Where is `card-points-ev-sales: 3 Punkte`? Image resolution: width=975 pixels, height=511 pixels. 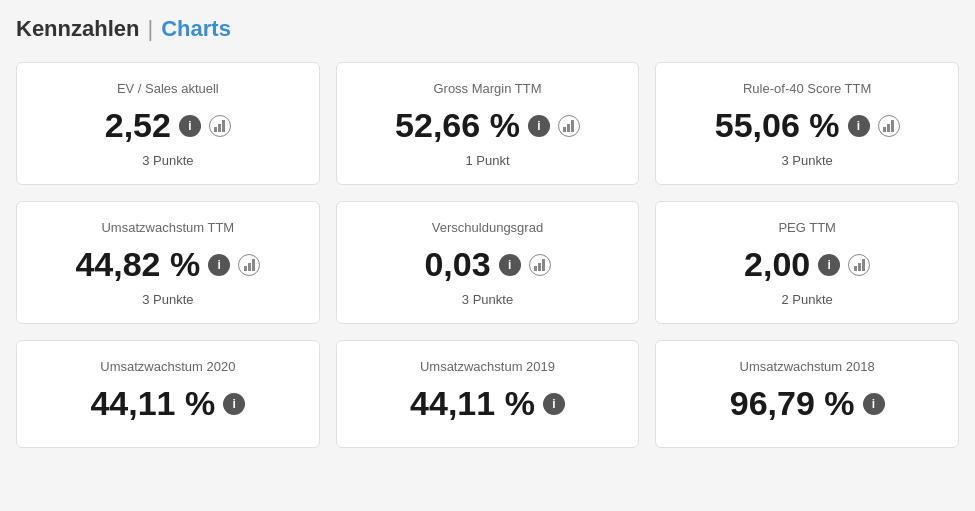
card-points-ev-sales: 3 Punkte is located at coordinates (168, 160).